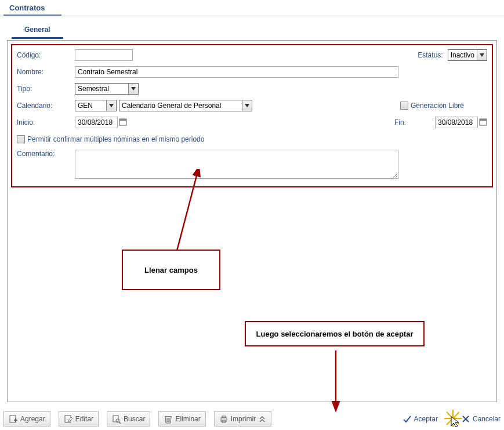 The height and width of the screenshot is (430, 504). Describe the element at coordinates (404, 106) in the screenshot. I see `generacion-libre-checkbox` at that location.